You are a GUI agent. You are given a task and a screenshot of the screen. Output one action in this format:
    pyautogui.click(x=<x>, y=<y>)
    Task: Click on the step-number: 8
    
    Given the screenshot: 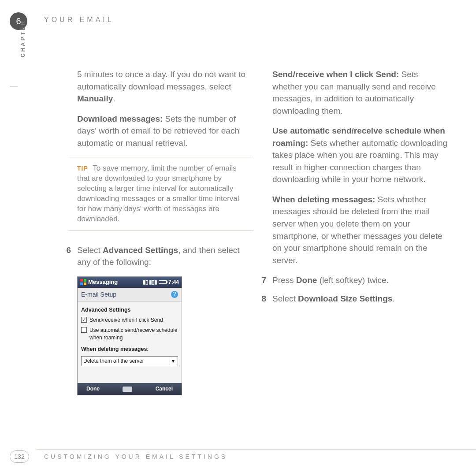 What is the action you would take?
    pyautogui.click(x=266, y=299)
    